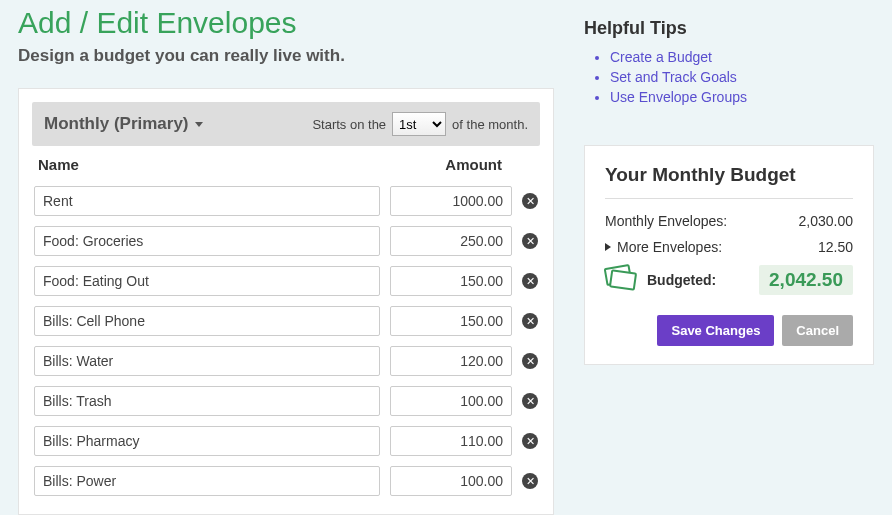 This screenshot has height=515, width=892. I want to click on tip-item: Create a Budget, so click(742, 57).